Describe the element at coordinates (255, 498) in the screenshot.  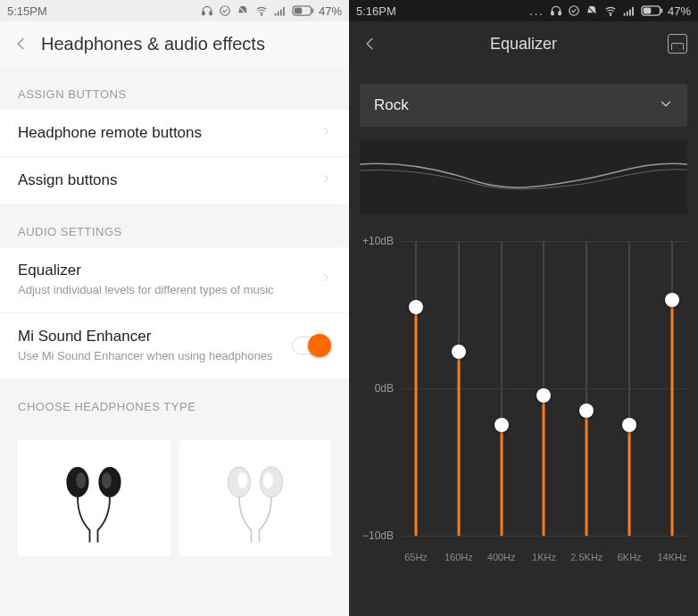
I see `headphone-type-white` at that location.